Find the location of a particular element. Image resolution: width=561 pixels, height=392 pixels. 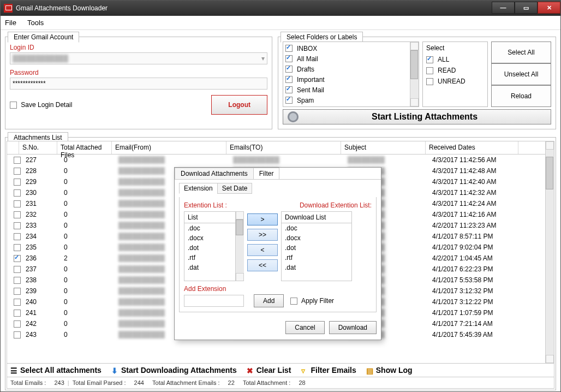

filter-emails-button: ▿ Filter Emails is located at coordinates (329, 370).